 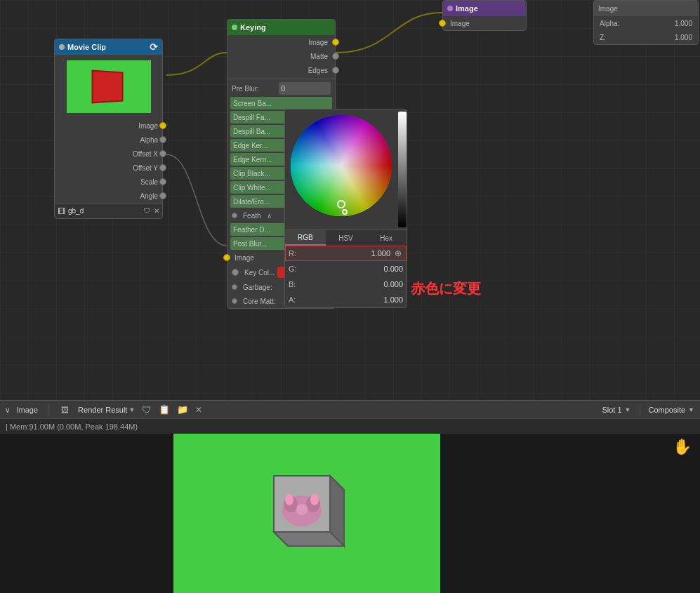 I want to click on close-btn: ✕, so click(x=199, y=410).